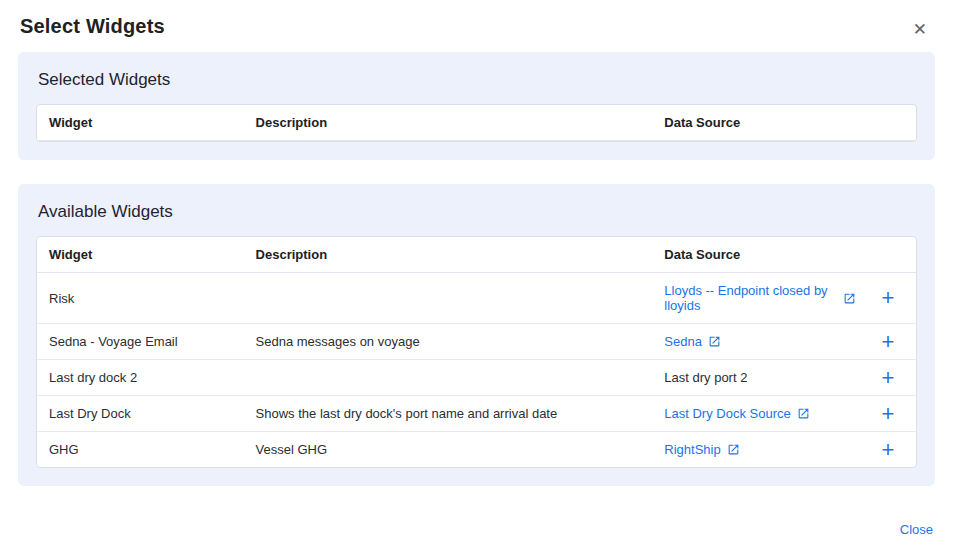 Image resolution: width=953 pixels, height=552 pixels. What do you see at coordinates (683, 342) in the screenshot?
I see `data-source-link: Sedna` at bounding box center [683, 342].